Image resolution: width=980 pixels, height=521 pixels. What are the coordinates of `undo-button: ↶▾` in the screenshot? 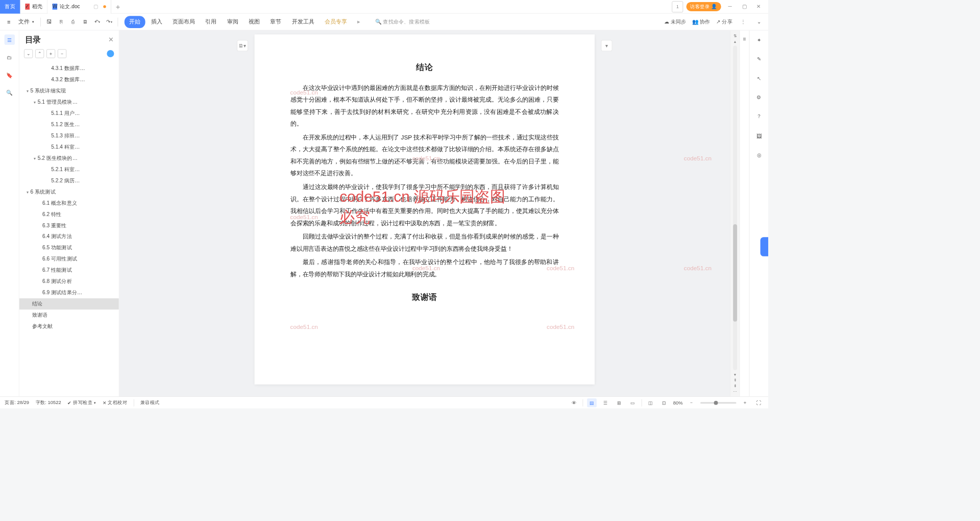 It's located at (97, 22).